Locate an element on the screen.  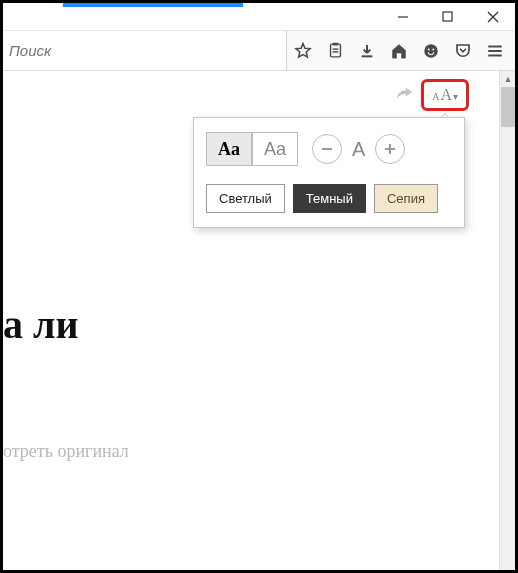
pocket-button is located at coordinates (463, 51).